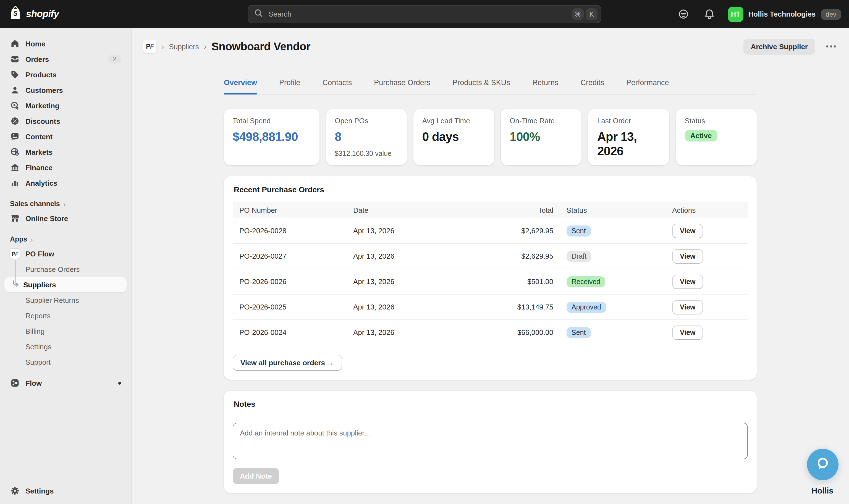 The height and width of the screenshot is (504, 849). What do you see at coordinates (503, 307) in the screenshot?
I see `po-total: $13,149.75` at bounding box center [503, 307].